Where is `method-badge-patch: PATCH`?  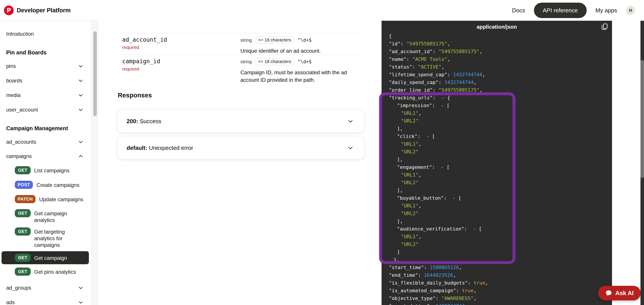
method-badge-patch: PATCH is located at coordinates (25, 199).